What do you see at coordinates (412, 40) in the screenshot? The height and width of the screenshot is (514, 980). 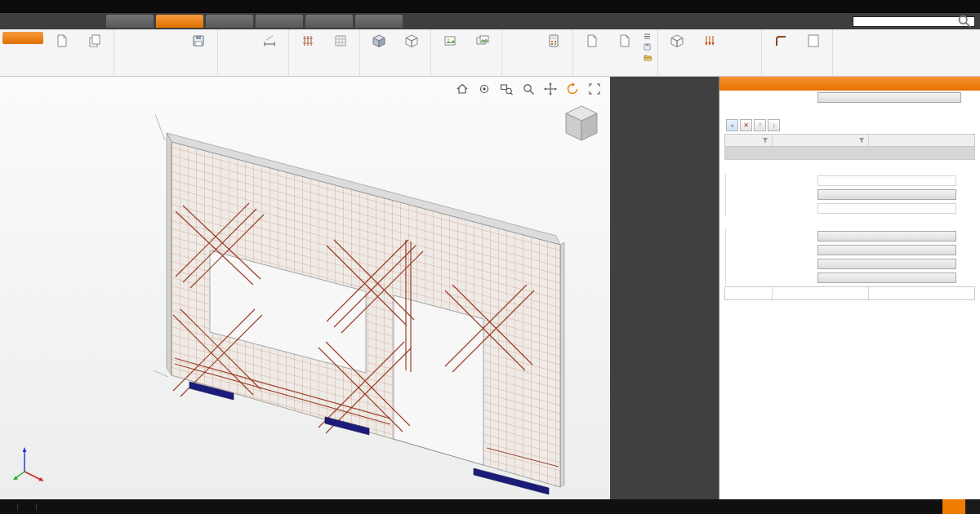 I see `model-view-button` at bounding box center [412, 40].